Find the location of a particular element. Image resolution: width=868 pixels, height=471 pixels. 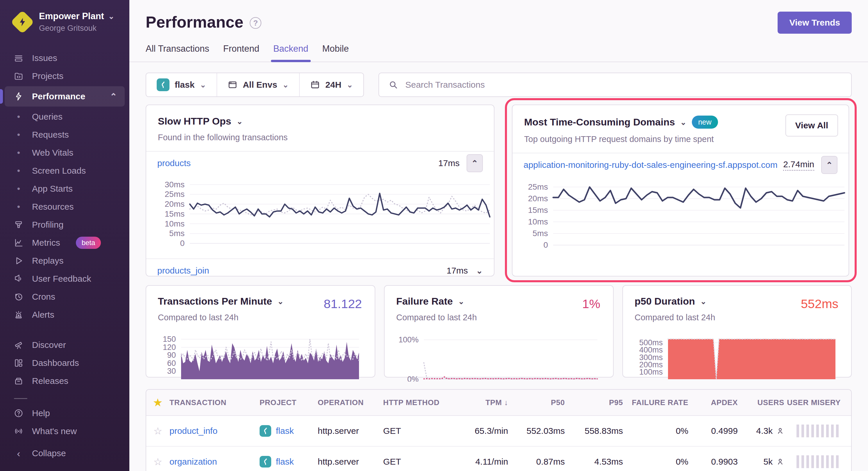

sort-arrow-icon: ↓ is located at coordinates (506, 403).